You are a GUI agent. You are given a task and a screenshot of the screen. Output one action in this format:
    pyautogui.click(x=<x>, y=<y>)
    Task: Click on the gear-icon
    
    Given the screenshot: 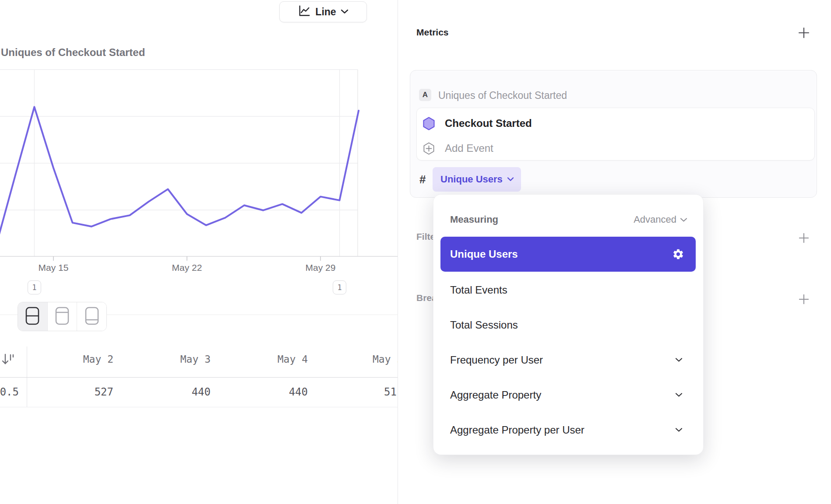 What is the action you would take?
    pyautogui.click(x=678, y=255)
    